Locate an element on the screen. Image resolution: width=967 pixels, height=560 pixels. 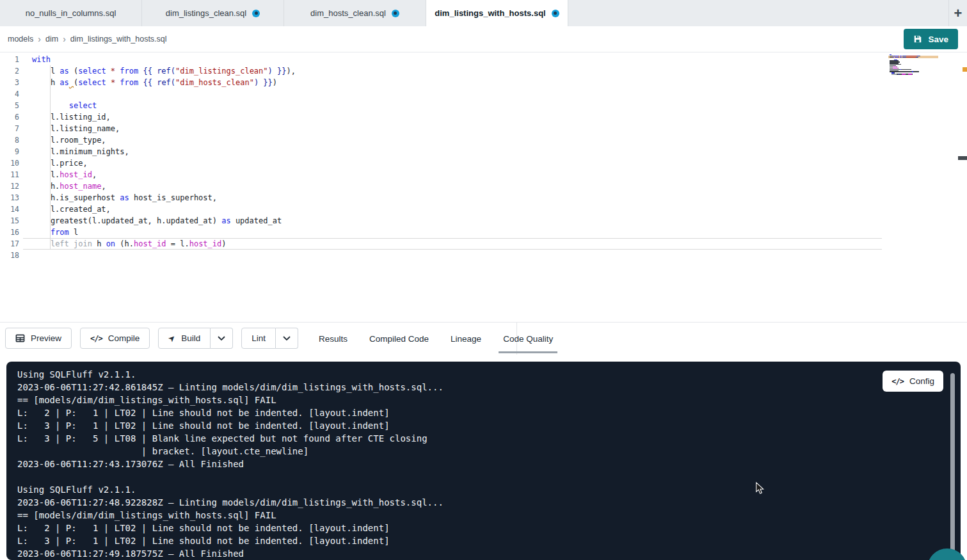
config-button: </> Config is located at coordinates (913, 381).